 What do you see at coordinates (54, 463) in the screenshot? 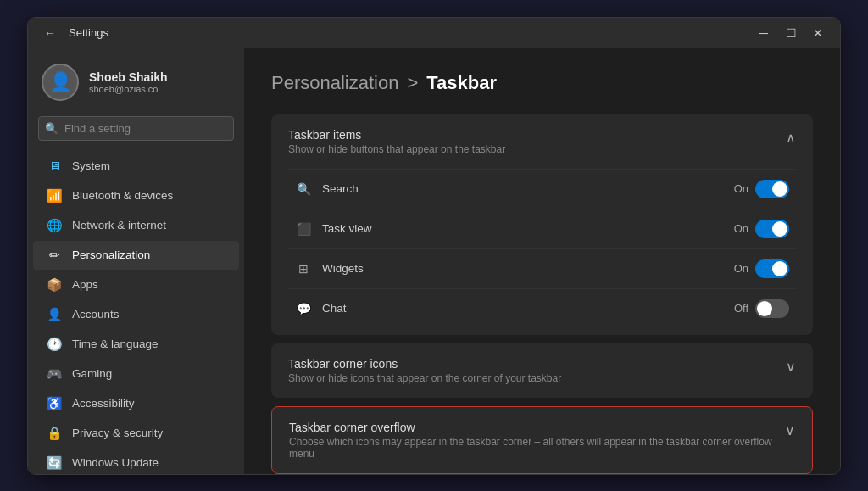
I see `nav-icon-update: 🔄` at bounding box center [54, 463].